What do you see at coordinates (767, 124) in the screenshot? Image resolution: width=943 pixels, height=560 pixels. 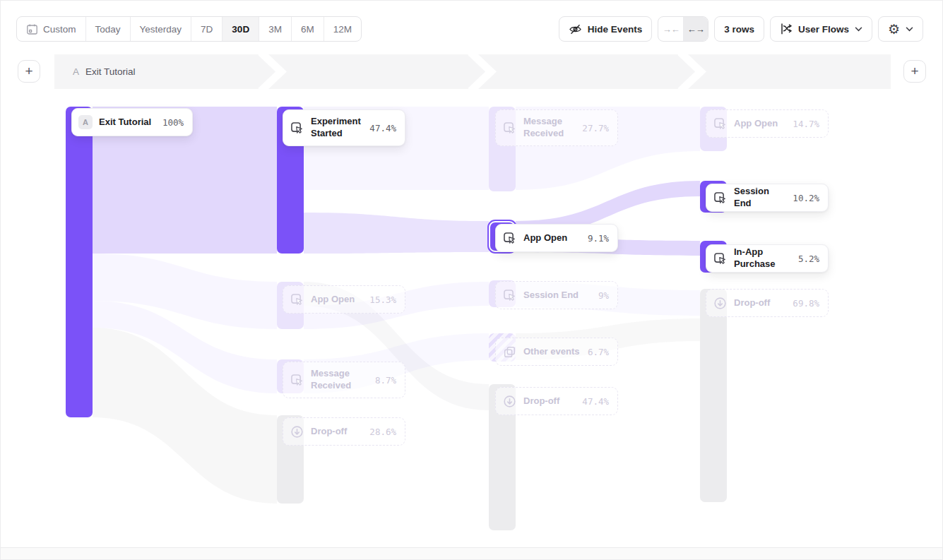 I see `node-card-app-open-3: App Open 14.7%` at bounding box center [767, 124].